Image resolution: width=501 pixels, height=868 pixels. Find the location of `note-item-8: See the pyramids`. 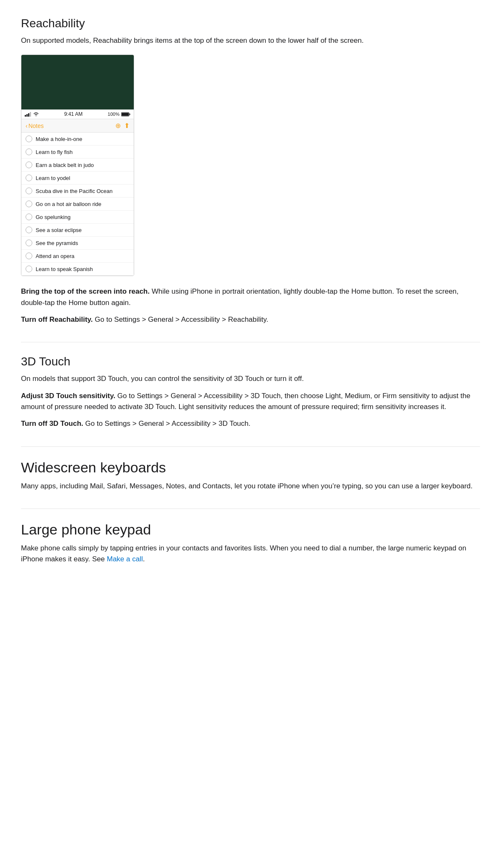

note-item-8: See the pyramids is located at coordinates (78, 243).